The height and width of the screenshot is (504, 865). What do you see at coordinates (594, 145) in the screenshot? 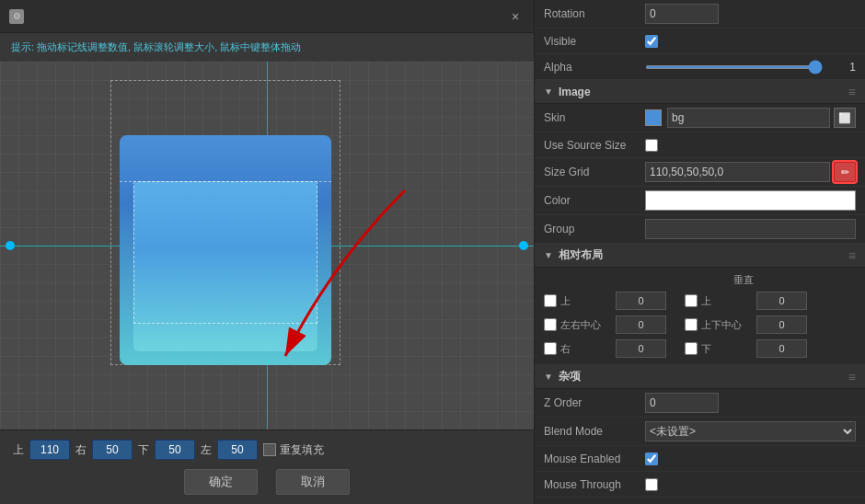
I see `use-source-size-label: Use Source Size` at bounding box center [594, 145].